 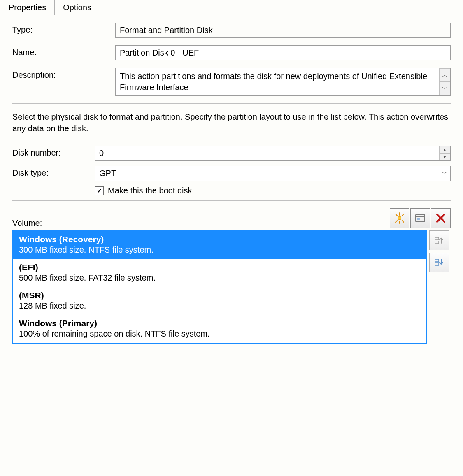 I want to click on sunburst-icon, so click(x=400, y=218).